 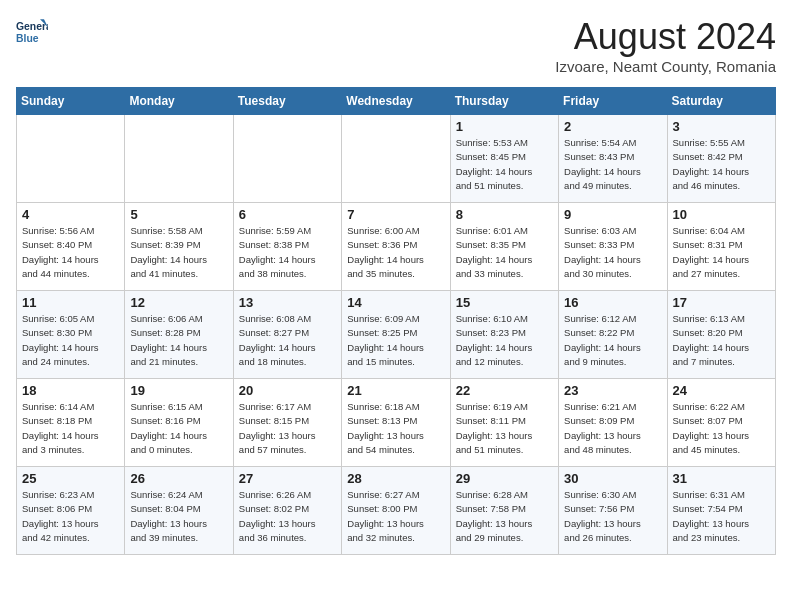 What do you see at coordinates (71, 247) in the screenshot?
I see `calendar-cell: 4Sunrise: 5:56 AMSunset: 8:40 PMDaylight…` at bounding box center [71, 247].